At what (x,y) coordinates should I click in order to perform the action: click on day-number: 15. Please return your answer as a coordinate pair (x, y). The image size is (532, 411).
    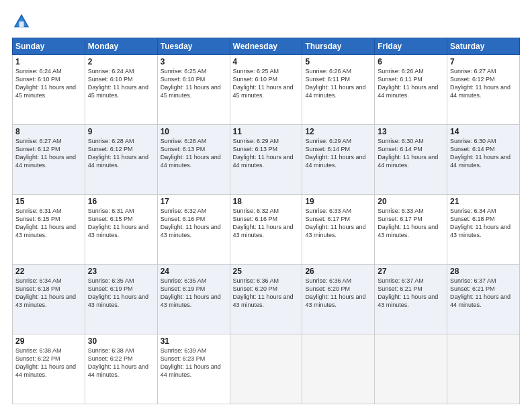
    Looking at the image, I should click on (48, 201).